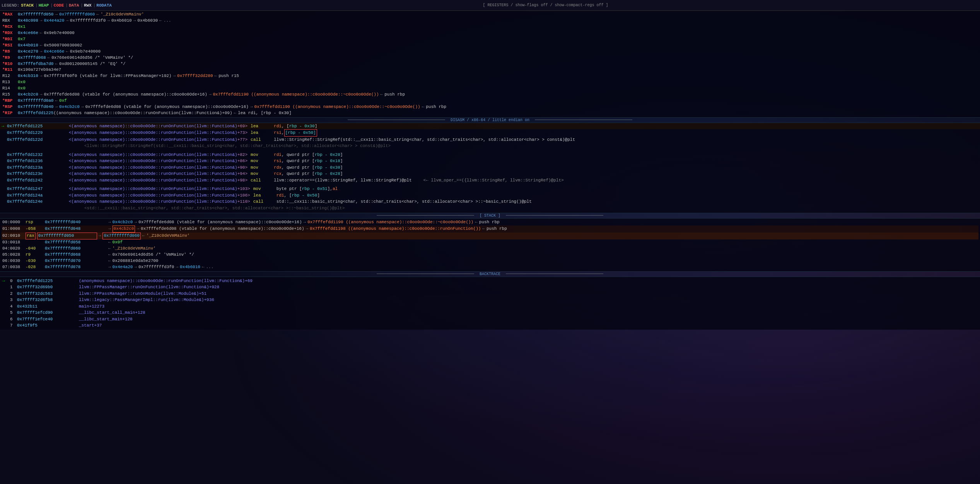 The height and width of the screenshot is (484, 980). What do you see at coordinates (10, 5) in the screenshot?
I see `legend-label: LEGEND:` at bounding box center [10, 5].